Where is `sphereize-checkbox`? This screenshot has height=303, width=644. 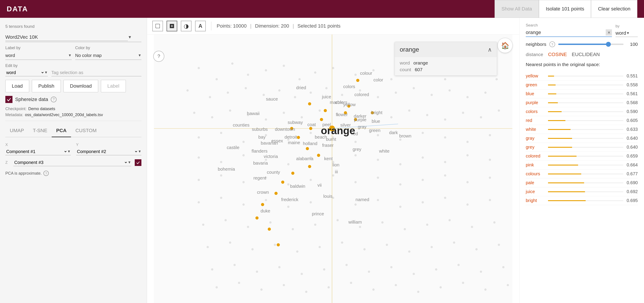
sphereize-checkbox is located at coordinates (9, 99).